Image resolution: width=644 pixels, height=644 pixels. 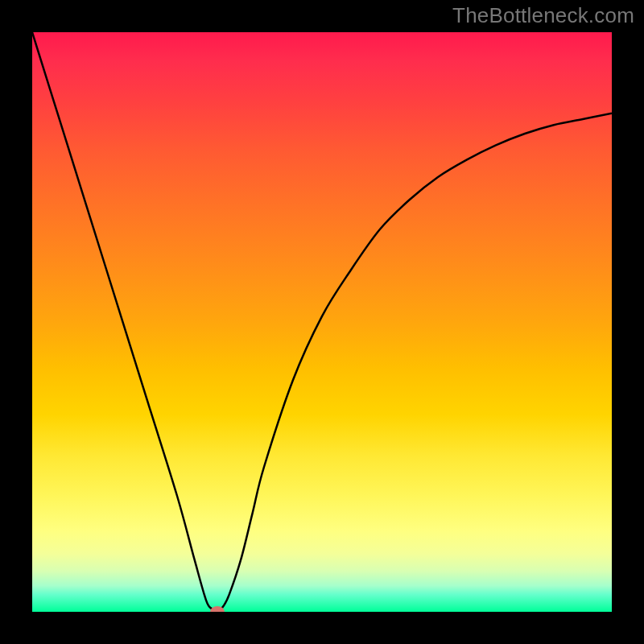 I want to click on watermark-text: TheBottleneck.com, so click(x=543, y=16).